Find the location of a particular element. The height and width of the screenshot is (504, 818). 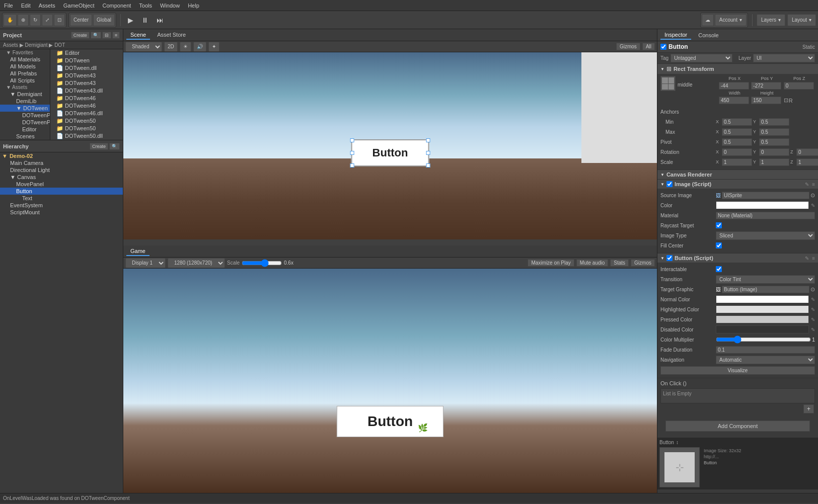

interactable-checkbox is located at coordinates (719, 269).